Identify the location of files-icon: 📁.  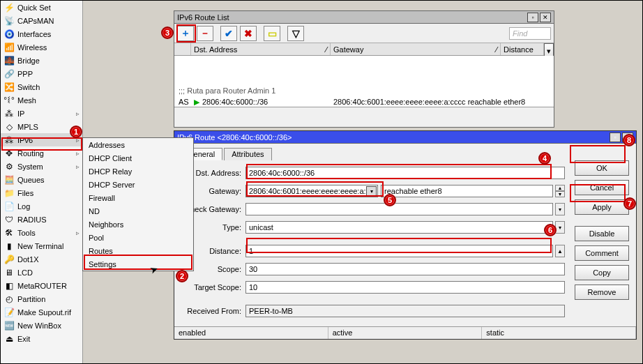
(9, 193).